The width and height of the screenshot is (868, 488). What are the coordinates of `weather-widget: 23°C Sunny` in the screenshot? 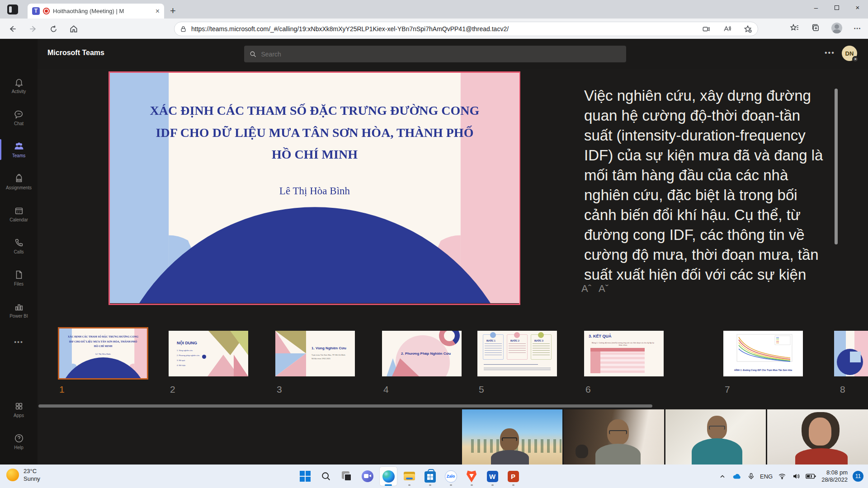 It's located at (24, 475).